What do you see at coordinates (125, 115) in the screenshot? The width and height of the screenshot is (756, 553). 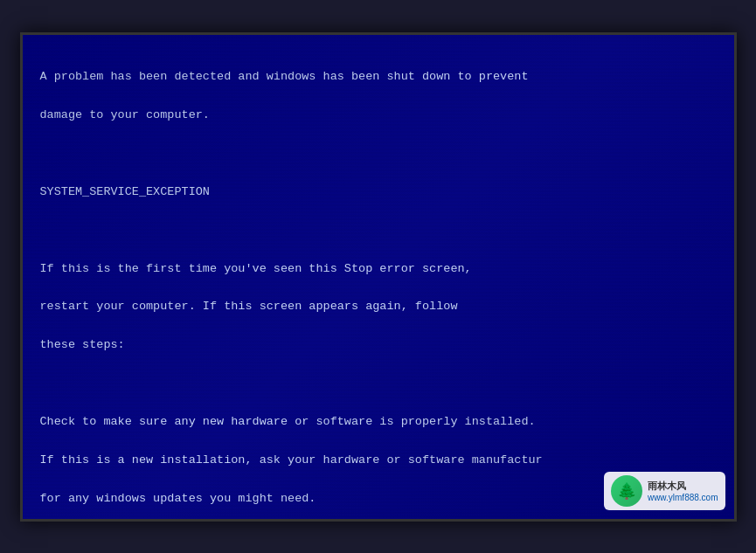 I see `text-line2: damage to your computer.` at bounding box center [125, 115].